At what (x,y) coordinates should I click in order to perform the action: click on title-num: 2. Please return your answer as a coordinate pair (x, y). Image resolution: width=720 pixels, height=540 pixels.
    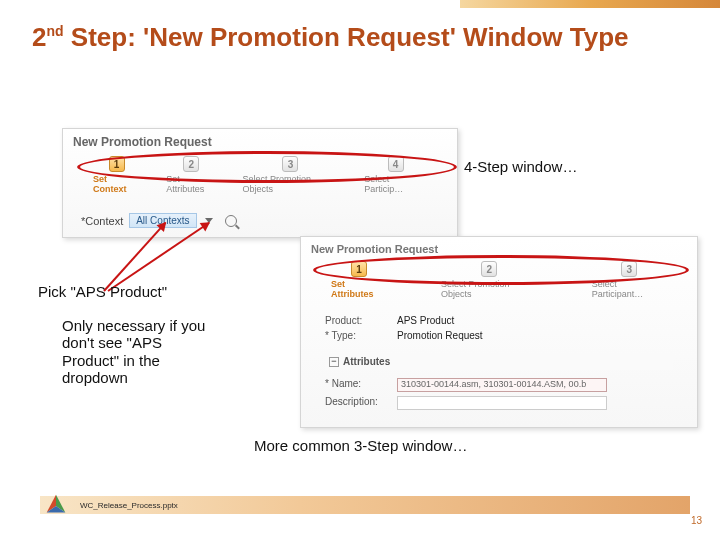
    Looking at the image, I should click on (39, 37).